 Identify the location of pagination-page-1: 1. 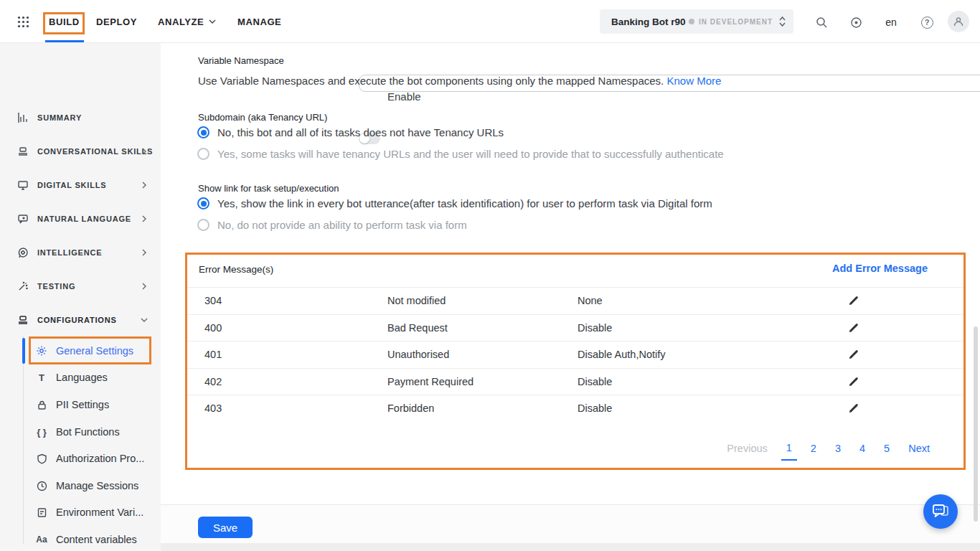
(789, 448).